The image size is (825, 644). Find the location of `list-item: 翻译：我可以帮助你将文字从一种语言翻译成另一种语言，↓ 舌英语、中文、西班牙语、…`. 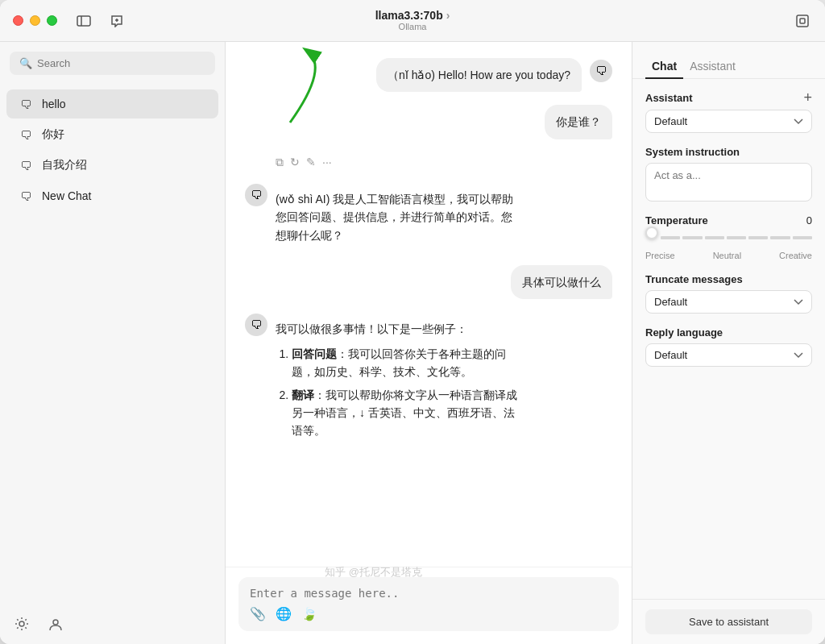

list-item: 翻译：我可以帮助你将文字从一种语言翻译成另一种语言，↓ 舌英语、中文、西班牙语、… is located at coordinates (406, 413).